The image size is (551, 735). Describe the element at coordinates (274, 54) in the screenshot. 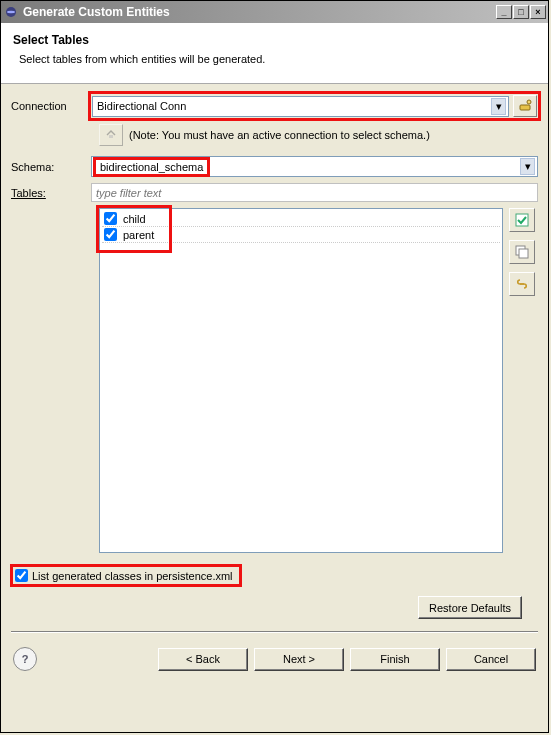

I see `wizard-header: Select Tables Select tables from which e…` at that location.